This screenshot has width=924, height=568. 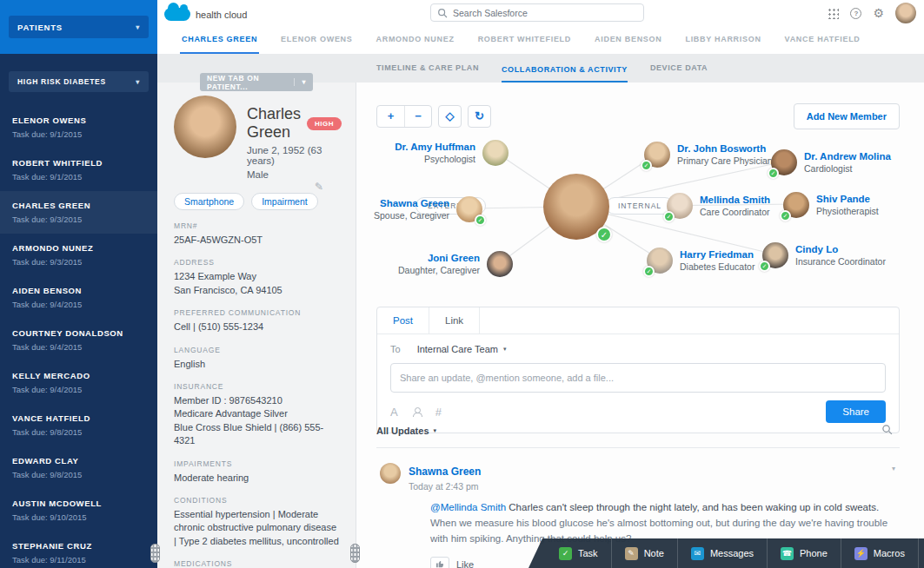 I want to click on patient-tab: ROBERT WHITEFIELD, so click(x=525, y=40).